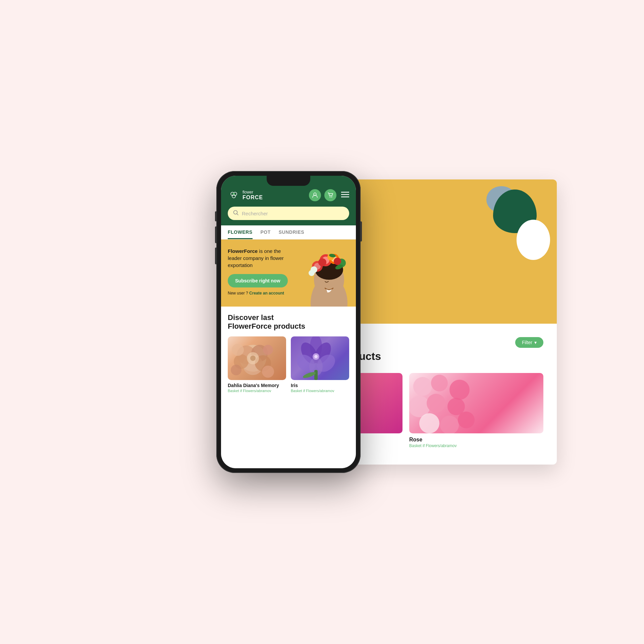  Describe the element at coordinates (288, 216) in the screenshot. I see `search-bar-area: Rechercher` at that location.